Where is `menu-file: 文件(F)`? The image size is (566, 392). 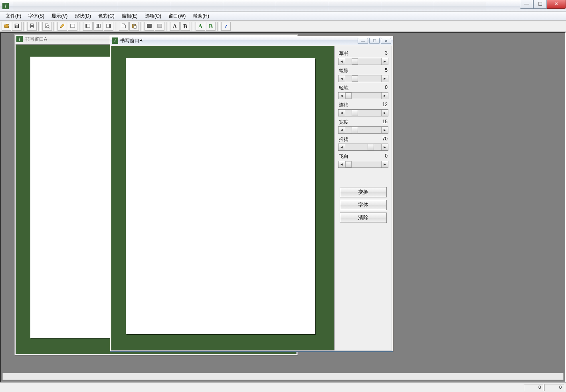 menu-file: 文件(F) is located at coordinates (14, 16).